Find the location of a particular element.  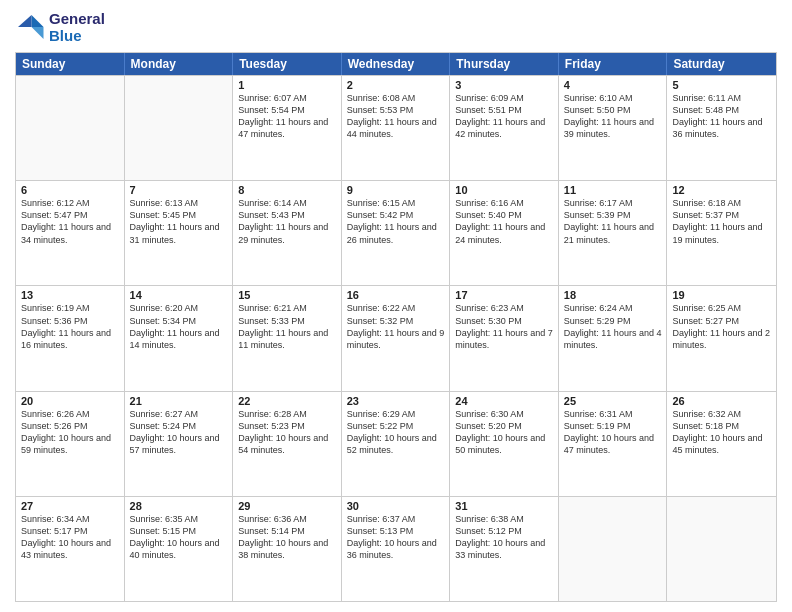

day-number: 13 is located at coordinates (70, 295).